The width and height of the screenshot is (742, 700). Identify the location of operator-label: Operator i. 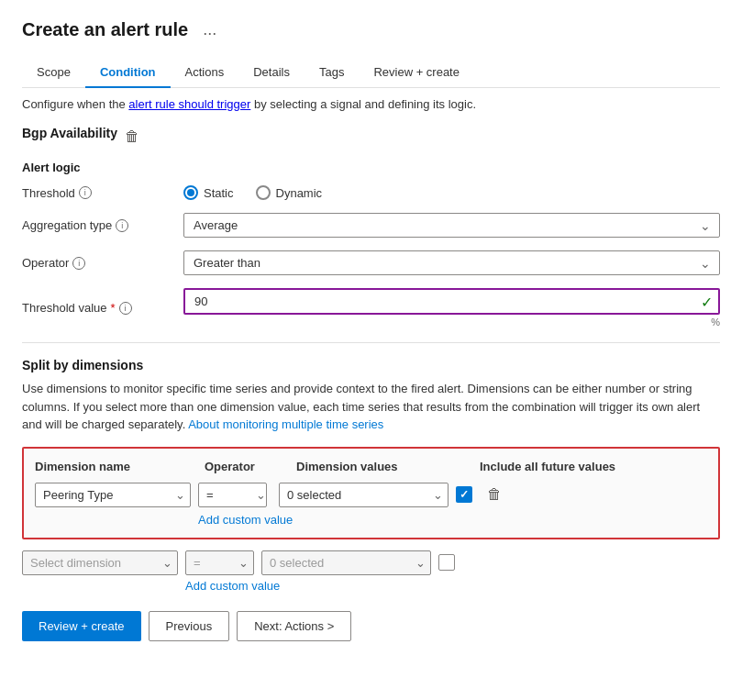
(95, 262).